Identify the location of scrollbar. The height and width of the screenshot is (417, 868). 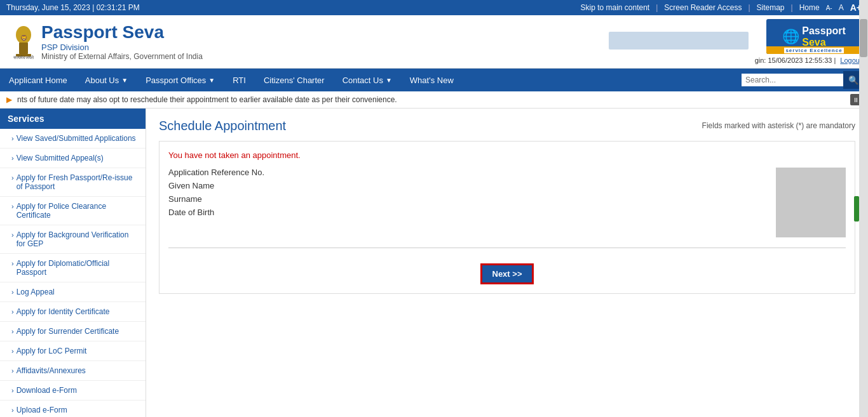
(864, 208).